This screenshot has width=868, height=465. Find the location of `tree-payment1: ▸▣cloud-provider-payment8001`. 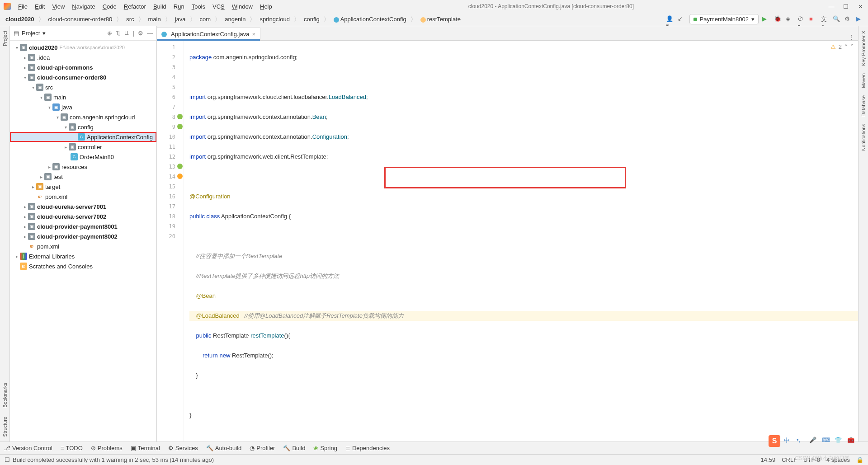

tree-payment1: ▸▣cloud-provider-payment8001 is located at coordinates (83, 226).